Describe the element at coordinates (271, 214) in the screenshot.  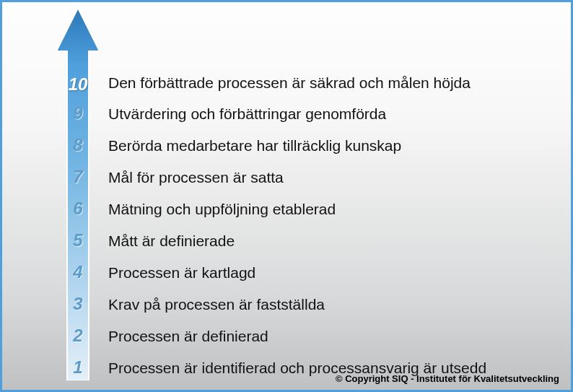
I see `level-row: 6 Mätning och uppföljning etablerad` at that location.